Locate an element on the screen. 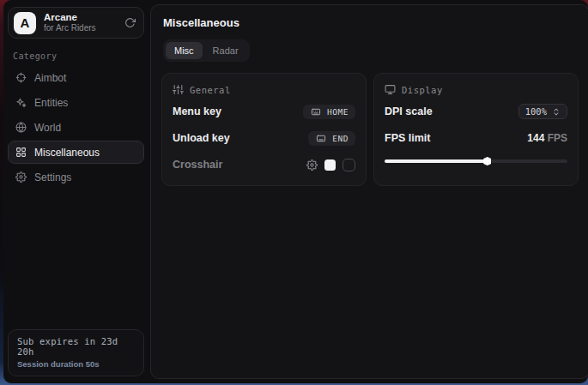 Image resolution: width=588 pixels, height=385 pixels. chevrons-up-down-icon is located at coordinates (556, 111).